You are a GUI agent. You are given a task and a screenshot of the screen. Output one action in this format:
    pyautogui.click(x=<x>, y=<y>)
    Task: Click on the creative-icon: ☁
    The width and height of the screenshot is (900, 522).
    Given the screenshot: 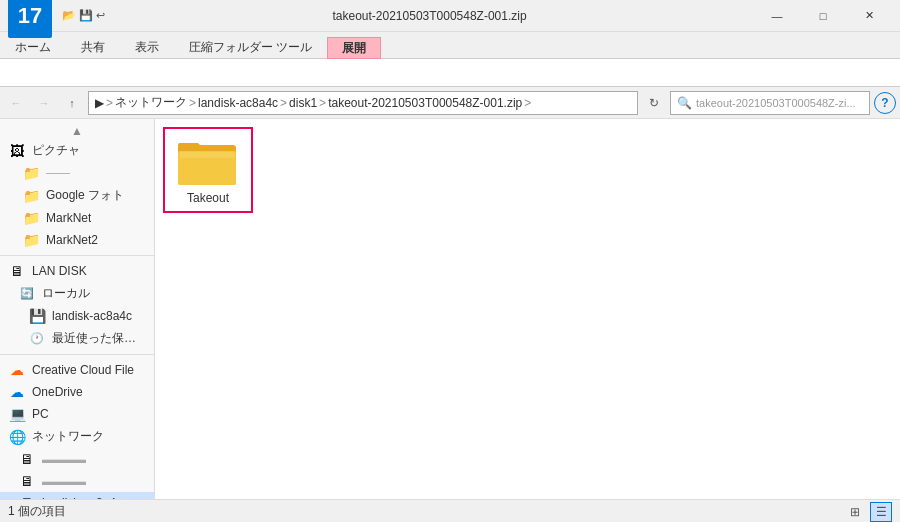 What is the action you would take?
    pyautogui.click(x=17, y=370)
    